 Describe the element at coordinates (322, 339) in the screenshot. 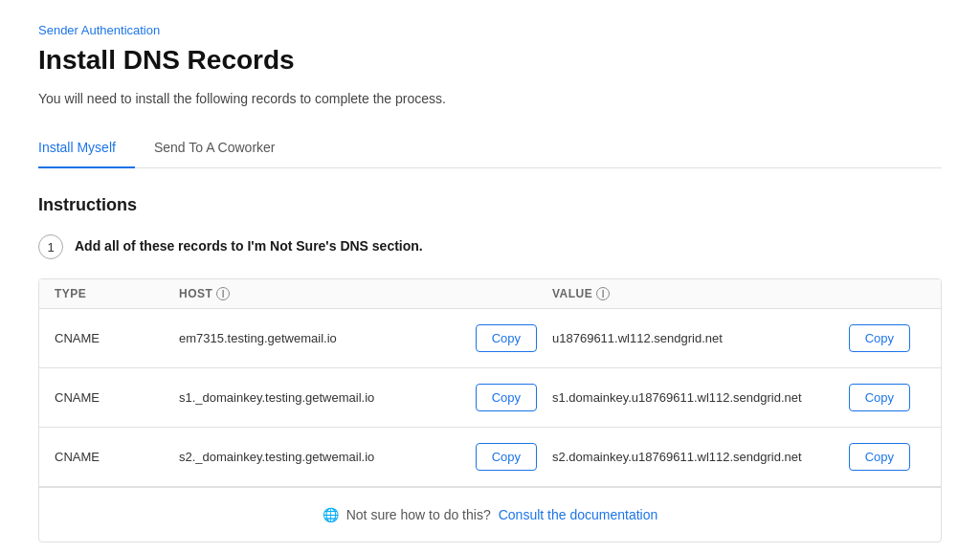

I see `dns-host-value-1: em7315.testing.getwemail.io` at that location.